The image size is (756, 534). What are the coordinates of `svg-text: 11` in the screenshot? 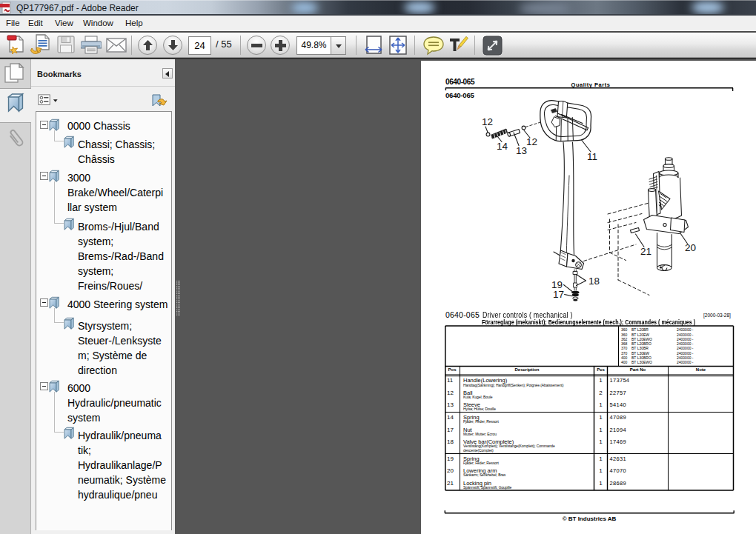 It's located at (592, 157).